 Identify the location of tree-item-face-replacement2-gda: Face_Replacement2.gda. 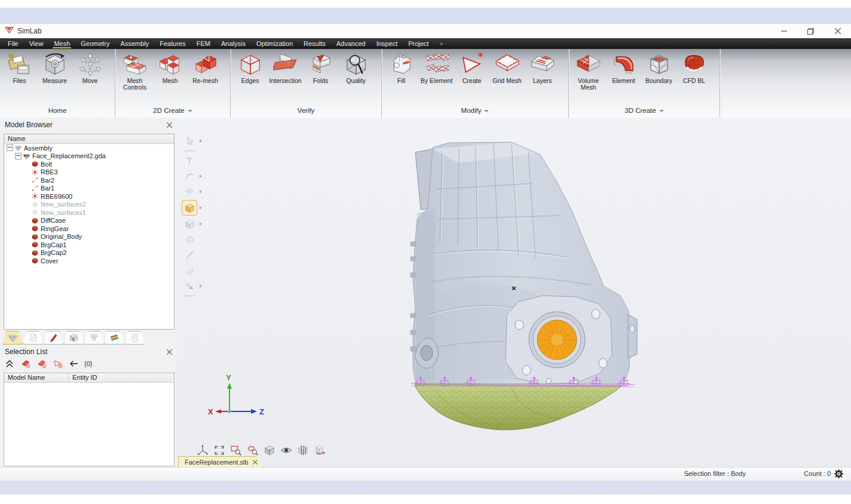
(89, 156).